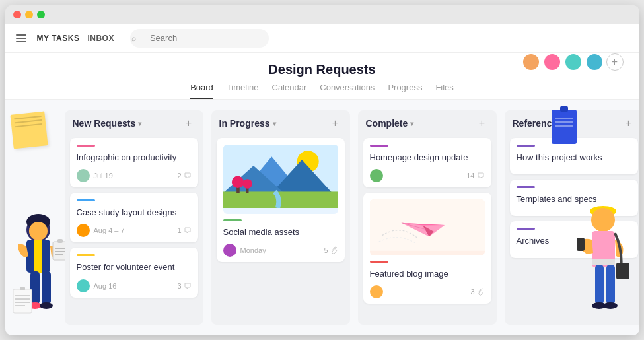 This screenshot has width=644, height=340. Describe the element at coordinates (615, 62) in the screenshot. I see `add-member-button: +` at that location.